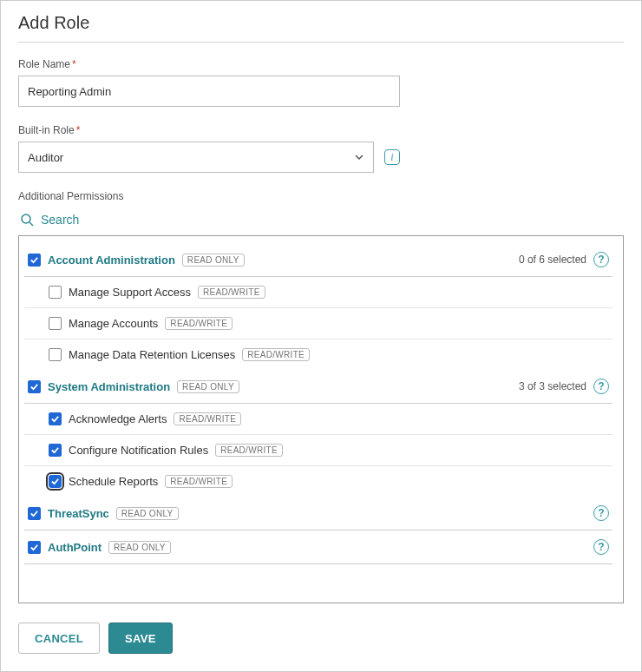  What do you see at coordinates (152, 354) in the screenshot?
I see `permission-label: Manage Data Retention Licenses` at bounding box center [152, 354].